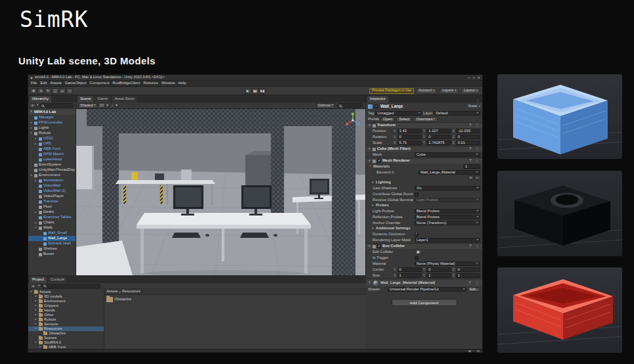 This screenshot has width=634, height=364. What do you see at coordinates (66, 319) in the screenshot?
I see `project-folder-robots: ▸Robots` at bounding box center [66, 319].